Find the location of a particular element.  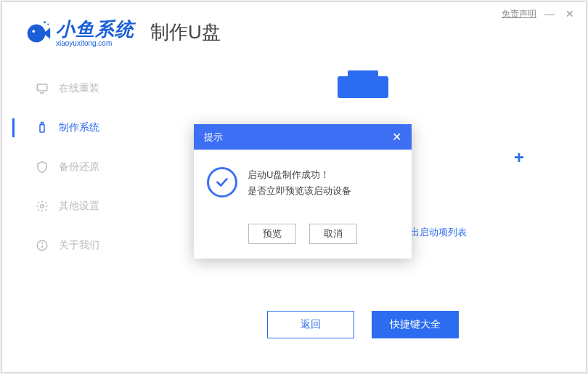

preview-button: 预览 is located at coordinates (272, 234).